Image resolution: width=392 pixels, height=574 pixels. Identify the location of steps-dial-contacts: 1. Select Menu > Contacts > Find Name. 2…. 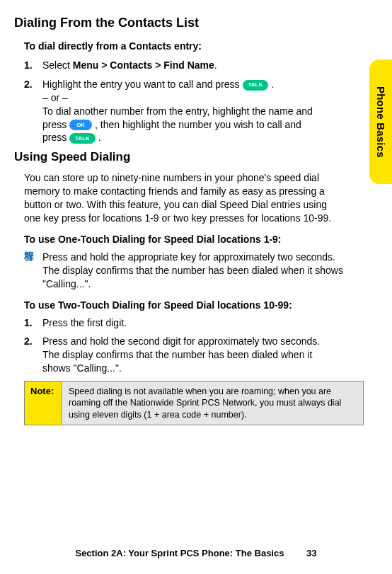
(195, 102).